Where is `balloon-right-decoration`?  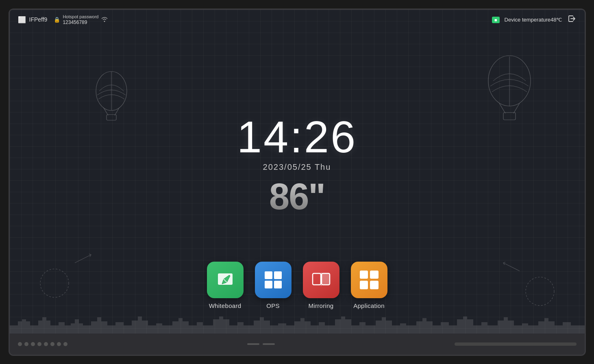 balloon-right-decoration is located at coordinates (509, 90).